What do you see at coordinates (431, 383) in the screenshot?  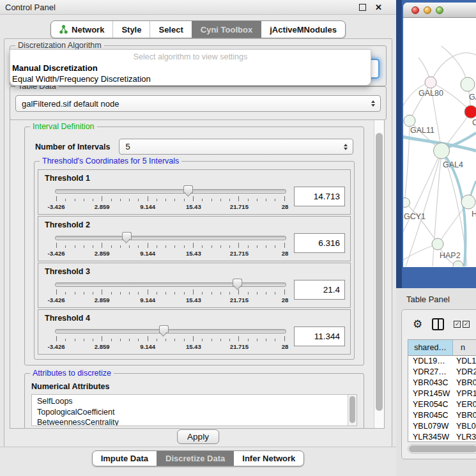 I see `cell-shared-name: YBR043C` at bounding box center [431, 383].